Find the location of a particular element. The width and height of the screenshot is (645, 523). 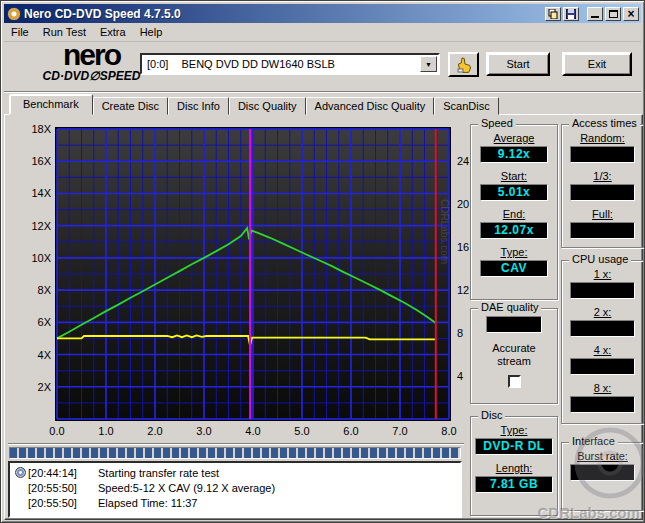

tab-create-disc: Create Disc is located at coordinates (130, 106).